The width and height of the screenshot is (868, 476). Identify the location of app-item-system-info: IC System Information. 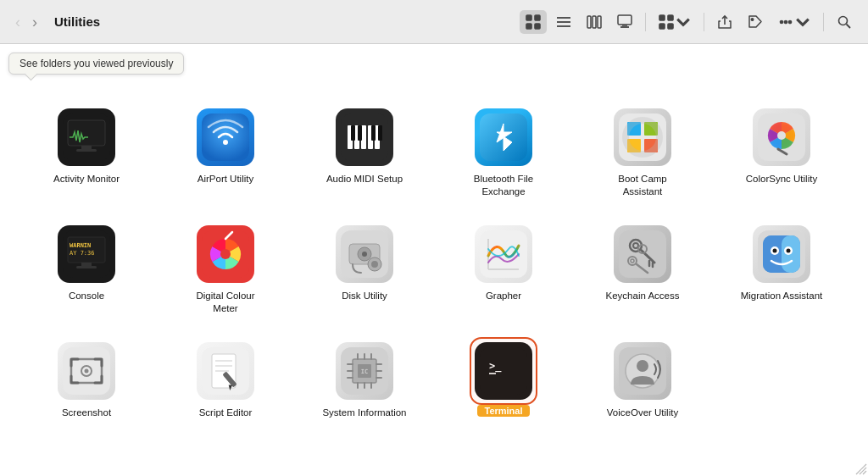
(364, 379).